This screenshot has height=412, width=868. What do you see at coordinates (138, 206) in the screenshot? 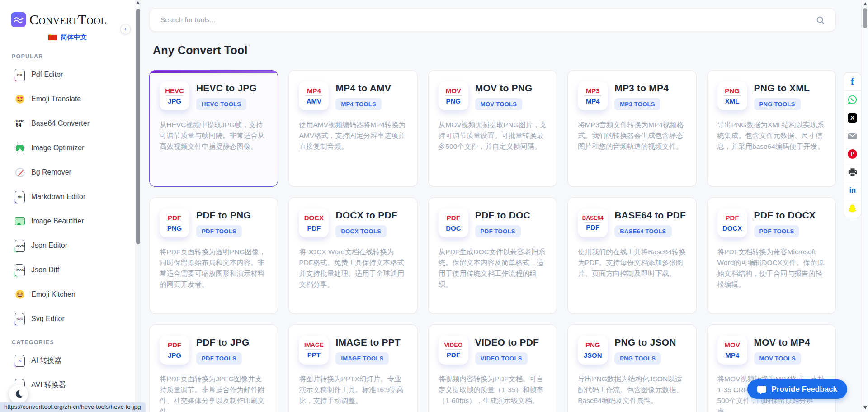
I see `sidebar-scrollbar` at bounding box center [138, 206].